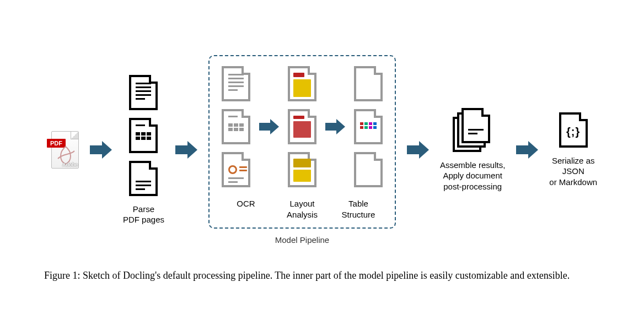 The width and height of the screenshot is (644, 336). What do you see at coordinates (473, 176) in the screenshot?
I see `assemble-label: Assemble results, Apply document post-pr…` at bounding box center [473, 176].